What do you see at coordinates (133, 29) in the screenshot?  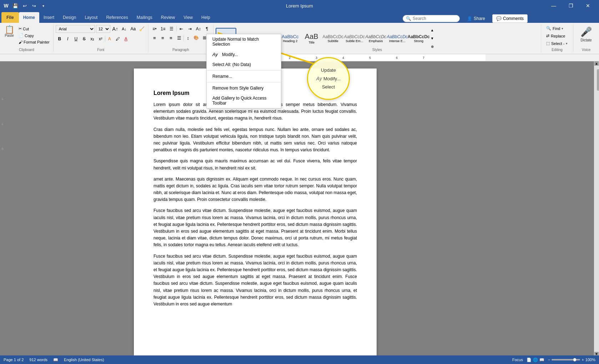 I see `change-case-button: Aa` at bounding box center [133, 29].